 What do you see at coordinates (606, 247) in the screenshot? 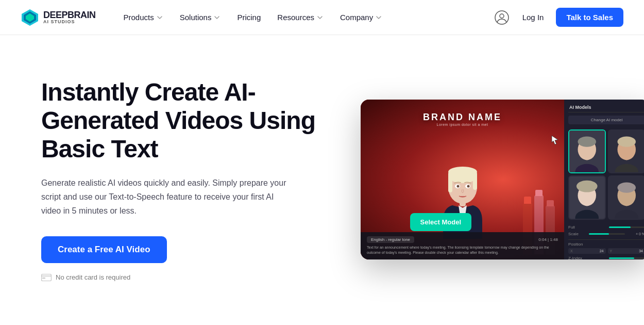
I see `position-section: Position X 24 Y 34` at bounding box center [606, 247].